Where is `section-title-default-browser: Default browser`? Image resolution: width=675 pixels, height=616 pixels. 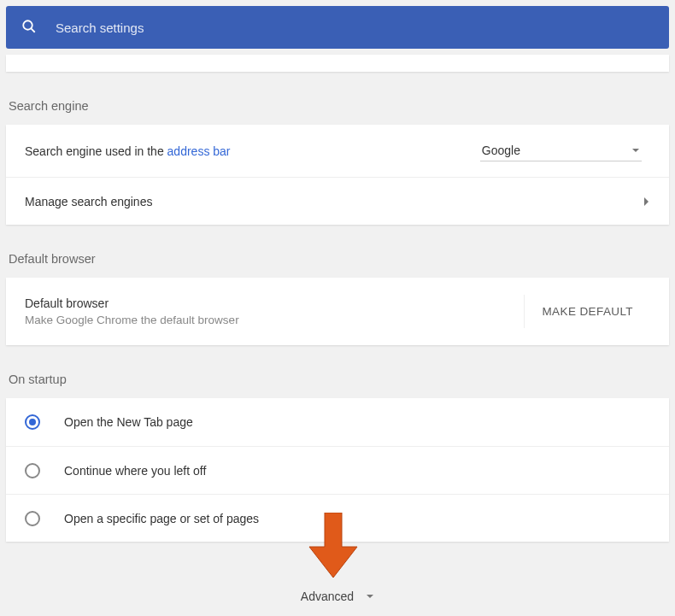 section-title-default-browser: Default browser is located at coordinates (342, 259).